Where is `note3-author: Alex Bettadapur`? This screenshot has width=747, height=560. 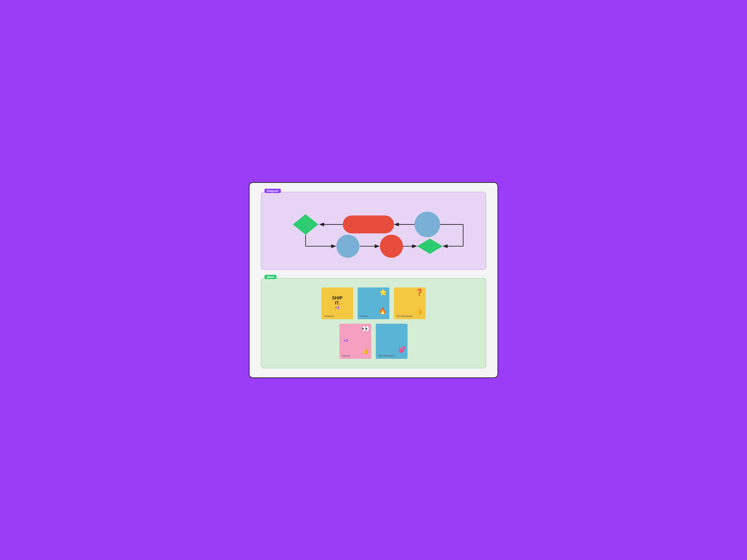 note3-author: Alex Bettadapur is located at coordinates (405, 316).